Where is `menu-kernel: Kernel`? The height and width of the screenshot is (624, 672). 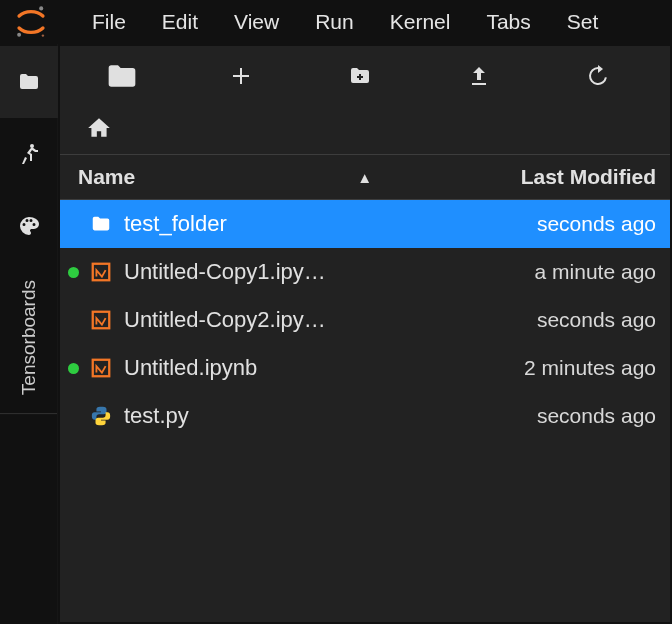
menu-kernel: Kernel is located at coordinates (420, 22).